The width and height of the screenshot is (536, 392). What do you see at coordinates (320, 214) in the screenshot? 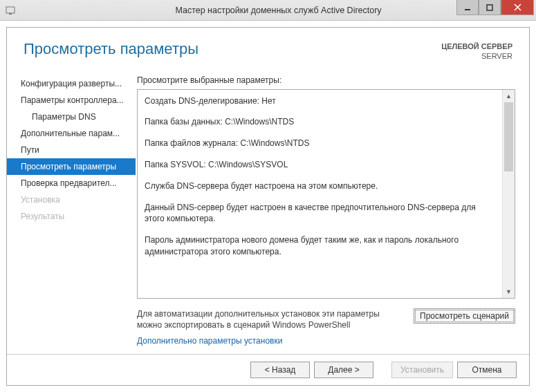
I see `review-line: Данный DNS-сервер будет настроен в качес…` at bounding box center [320, 214].